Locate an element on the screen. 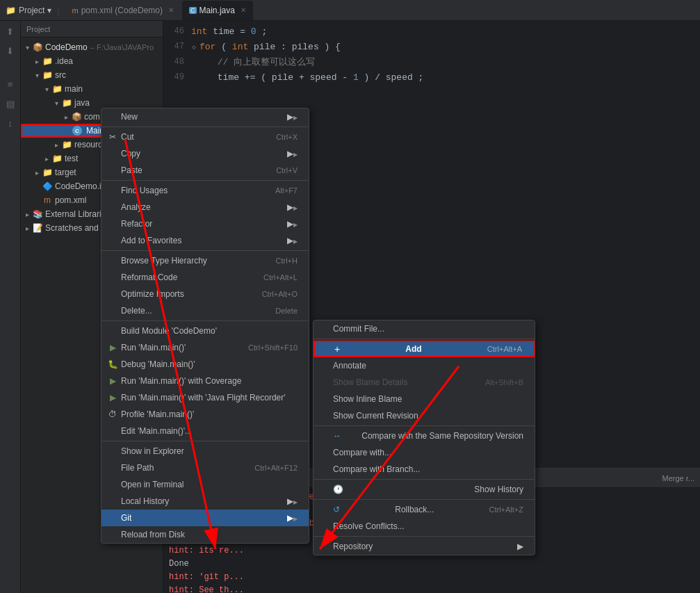 This screenshot has height=593, width=700. tree-item-codedemo: ▾ 📦 CodeDemo – F:\Java\JAVAPro is located at coordinates (92, 47).